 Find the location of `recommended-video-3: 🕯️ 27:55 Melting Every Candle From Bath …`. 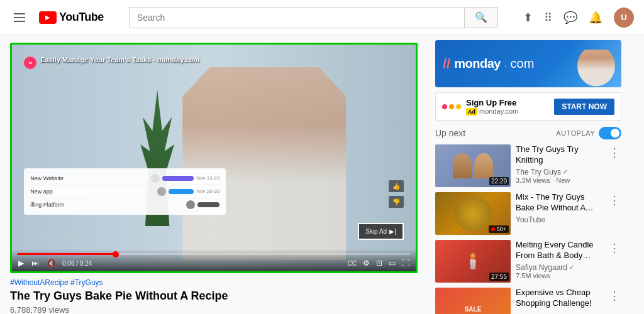

recommended-video-3: 🕯️ 27:55 Melting Every Candle From Bath … is located at coordinates (528, 261).